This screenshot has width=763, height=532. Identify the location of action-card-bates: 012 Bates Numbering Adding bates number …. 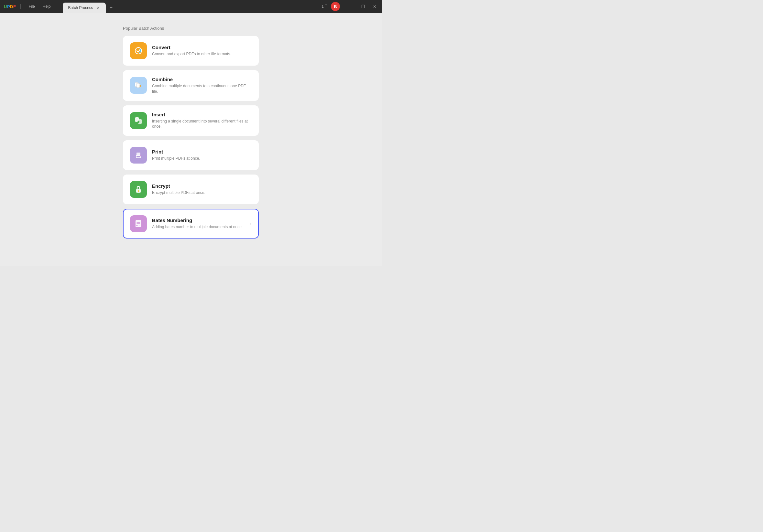
(191, 224).